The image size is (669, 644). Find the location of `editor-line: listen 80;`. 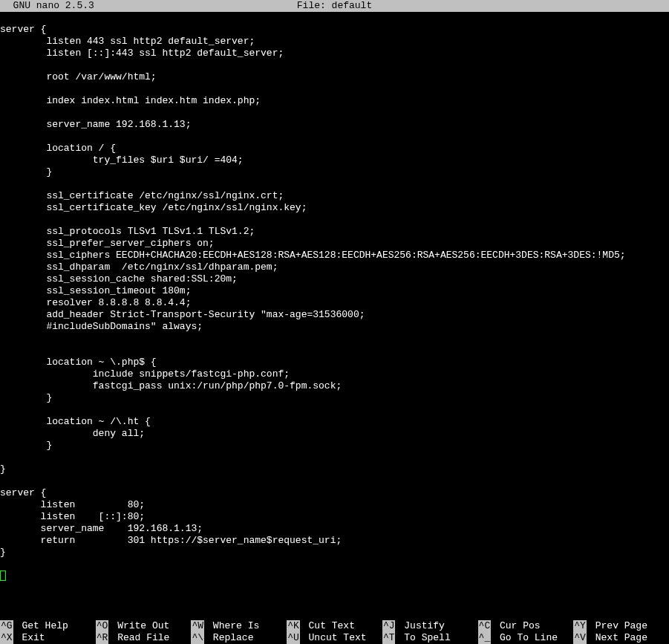

editor-line: listen 80; is located at coordinates (334, 505).